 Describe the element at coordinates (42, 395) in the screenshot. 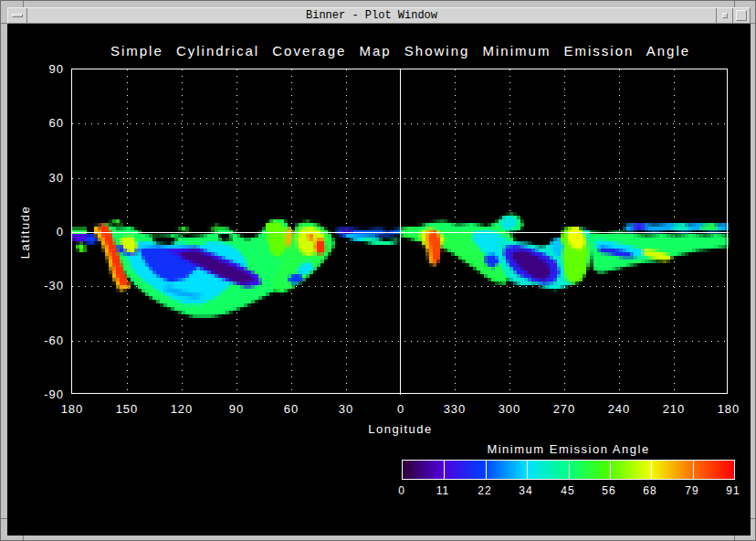

I see `y-tick-label: -90` at that location.